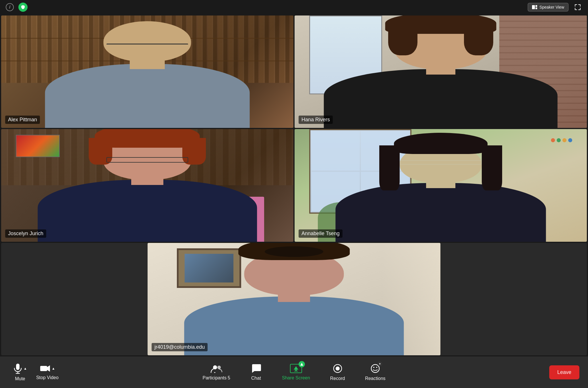 The height and width of the screenshot is (388, 588). What do you see at coordinates (23, 7) in the screenshot?
I see `shield-icon` at bounding box center [23, 7].